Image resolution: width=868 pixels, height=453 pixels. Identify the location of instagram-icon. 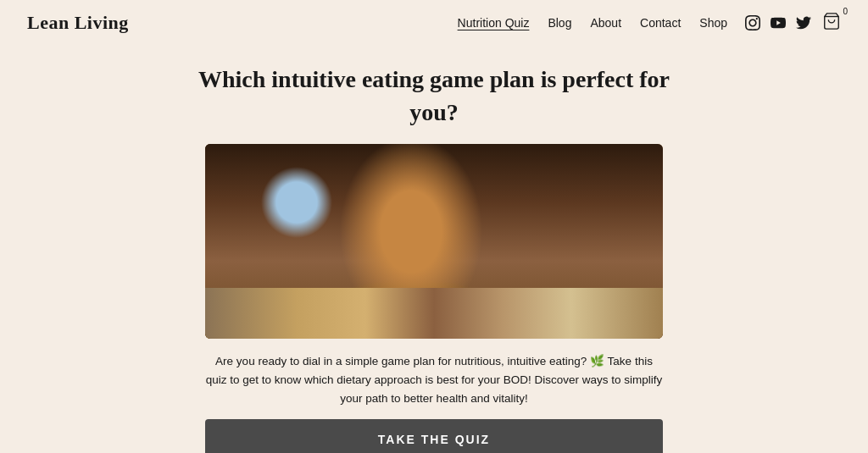
(753, 23).